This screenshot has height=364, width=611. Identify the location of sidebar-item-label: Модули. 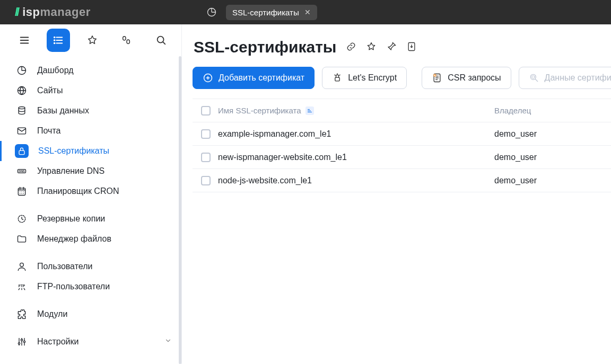
(52, 314).